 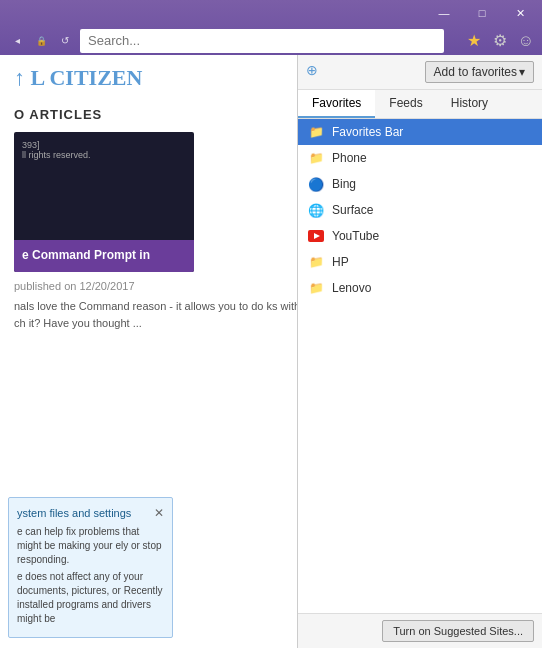 I want to click on favorites-footer: Turn on Suggested Sites..., so click(x=420, y=630).